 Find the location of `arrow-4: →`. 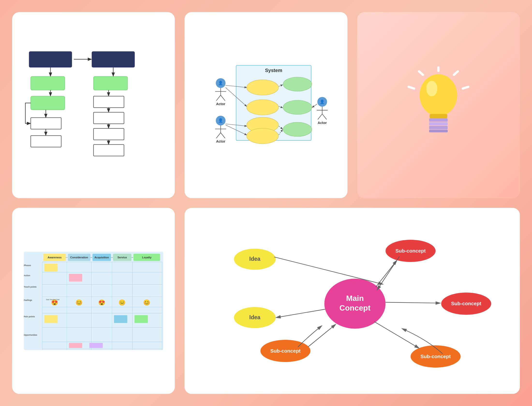

arrow-4: → is located at coordinates (132, 257).